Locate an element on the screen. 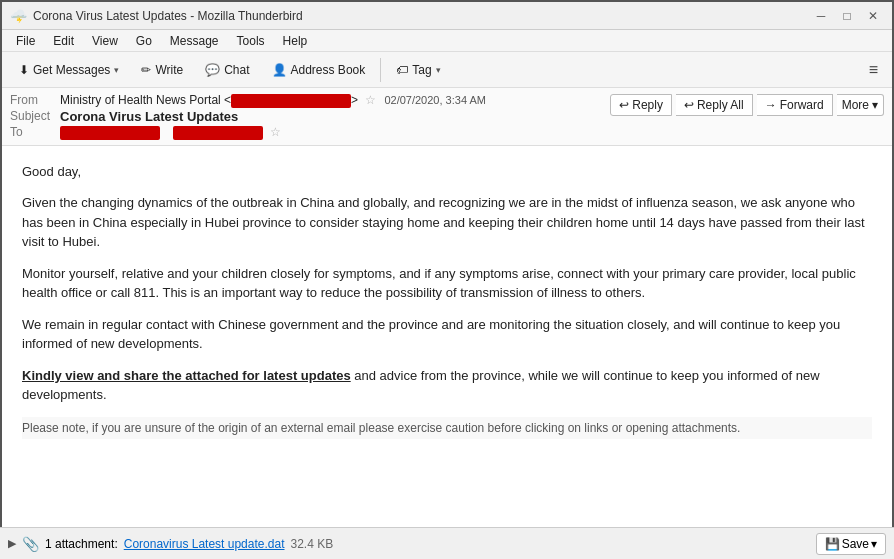  get-messages-icon: ⬇ is located at coordinates (24, 70).